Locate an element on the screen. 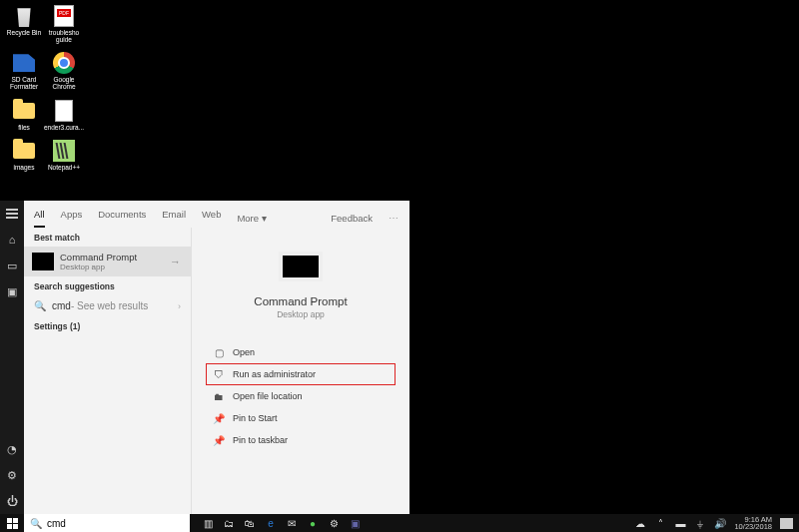  folder-icon: 🖿 is located at coordinates (219, 396).